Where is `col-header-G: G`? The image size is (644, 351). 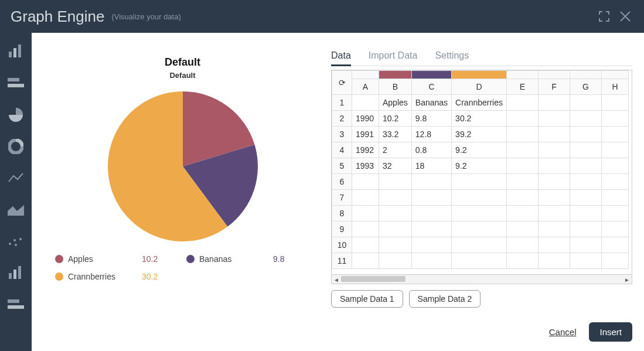 col-header-G: G is located at coordinates (586, 87).